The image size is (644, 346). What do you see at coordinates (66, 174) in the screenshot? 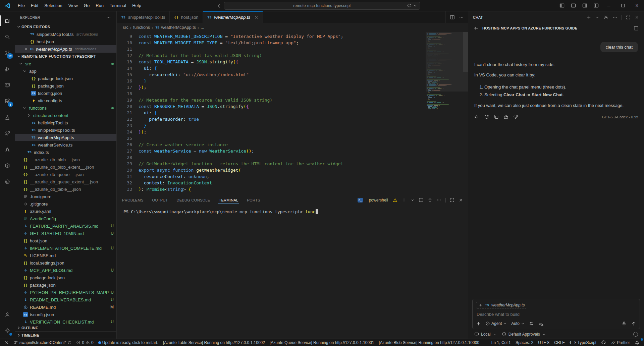
I see `tree-file: {}__azurite_db_queue__.json` at bounding box center [66, 174].